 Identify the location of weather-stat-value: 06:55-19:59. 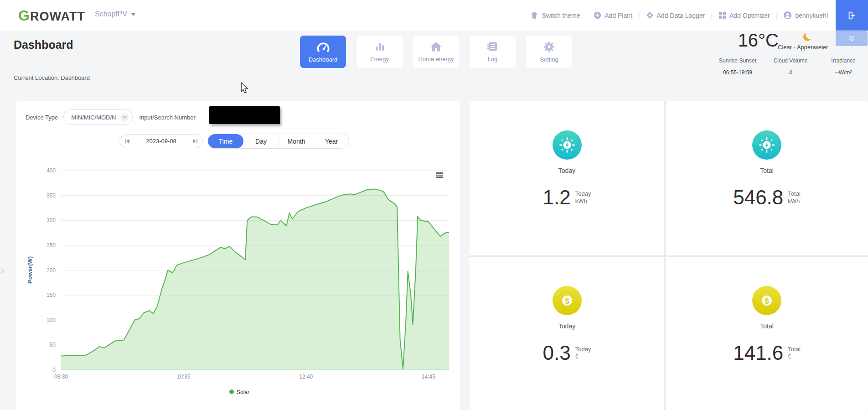
(738, 73).